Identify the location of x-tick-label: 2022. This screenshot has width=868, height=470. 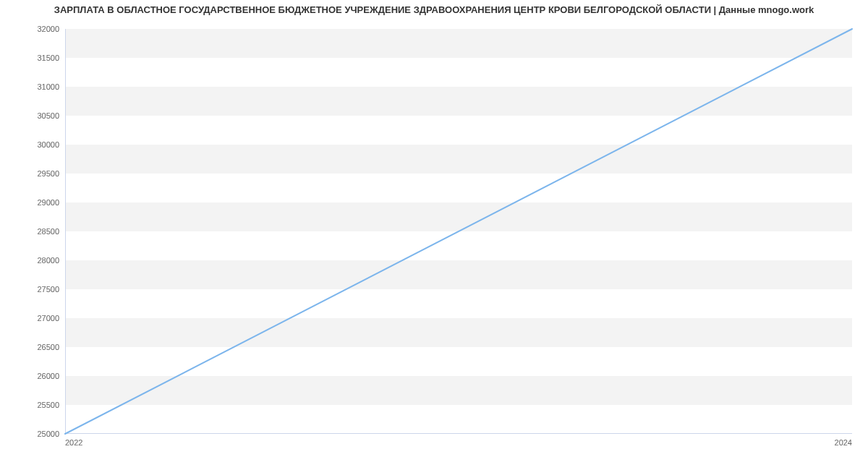
(74, 443).